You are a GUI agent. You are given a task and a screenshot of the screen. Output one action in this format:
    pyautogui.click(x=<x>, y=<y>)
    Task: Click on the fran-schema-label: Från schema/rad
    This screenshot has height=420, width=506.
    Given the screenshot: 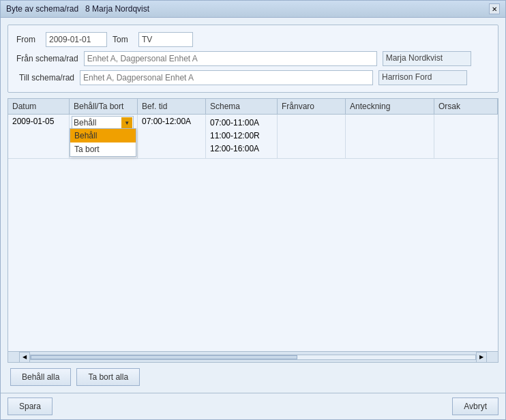 What is the action you would take?
    pyautogui.click(x=48, y=59)
    